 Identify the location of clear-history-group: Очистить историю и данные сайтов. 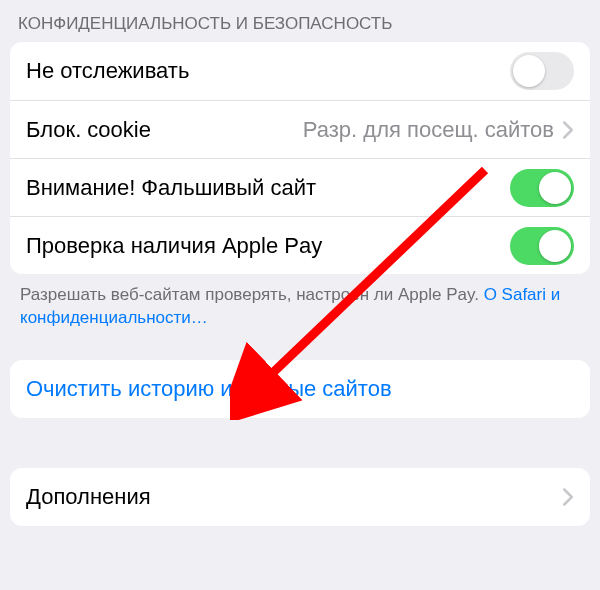
(300, 389).